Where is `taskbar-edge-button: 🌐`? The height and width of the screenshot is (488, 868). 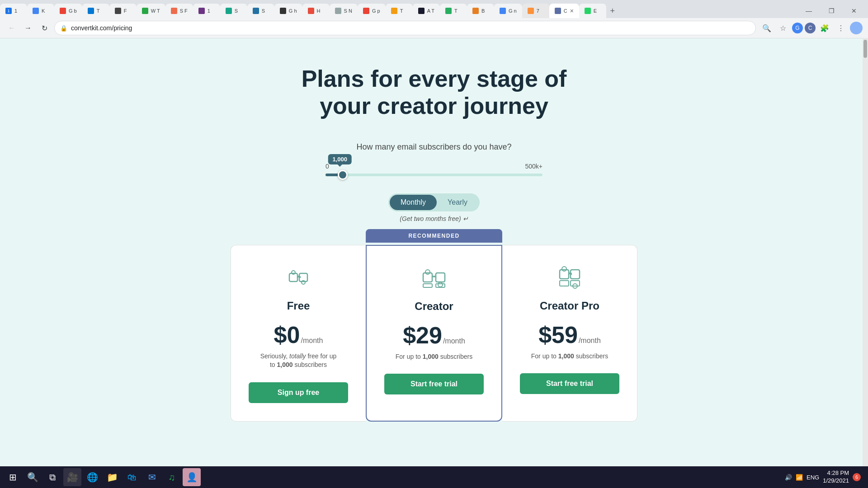 taskbar-edge-button: 🌐 is located at coordinates (92, 474).